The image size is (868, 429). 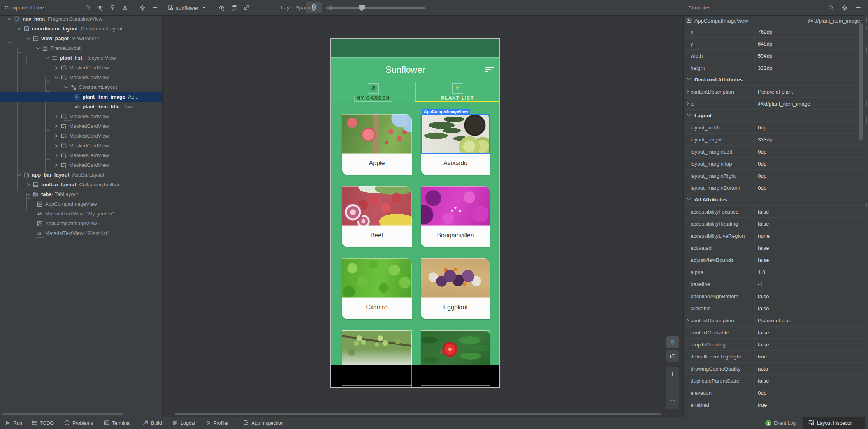 What do you see at coordinates (88, 8) in the screenshot?
I see `search-icon` at bounding box center [88, 8].